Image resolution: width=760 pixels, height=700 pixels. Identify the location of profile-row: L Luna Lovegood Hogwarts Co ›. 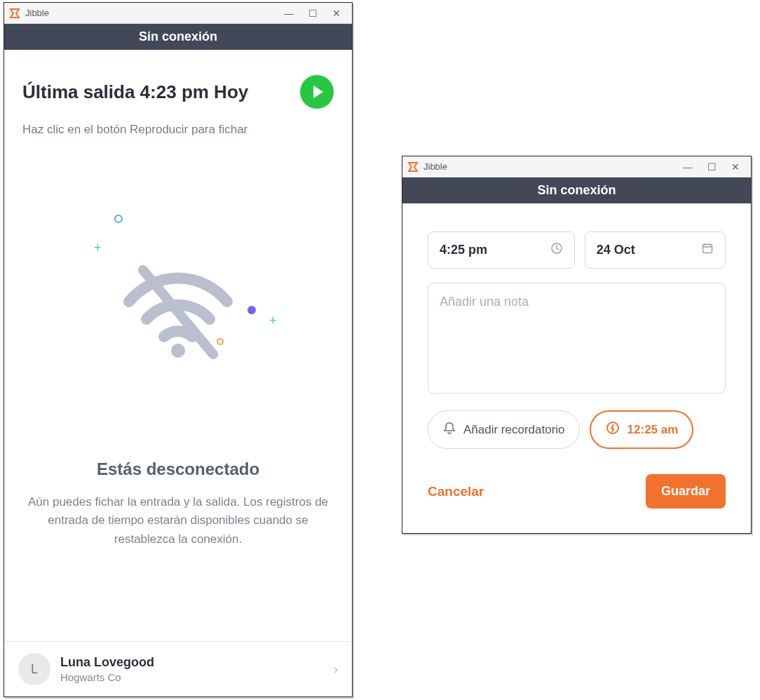
(178, 669).